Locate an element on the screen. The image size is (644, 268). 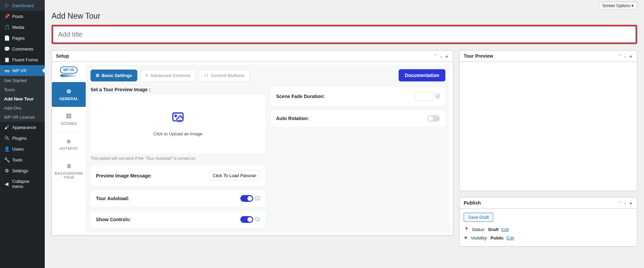
documentation-button: Documentation is located at coordinates (422, 75).